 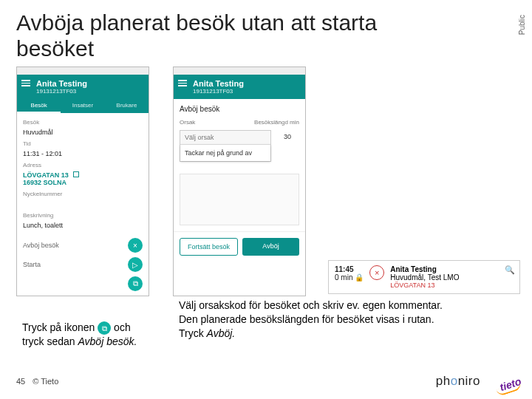 What do you see at coordinates (239, 166) in the screenshot?
I see `reject-form: Avböj besök Orsak Besökslängd min Välj o…` at bounding box center [239, 166].